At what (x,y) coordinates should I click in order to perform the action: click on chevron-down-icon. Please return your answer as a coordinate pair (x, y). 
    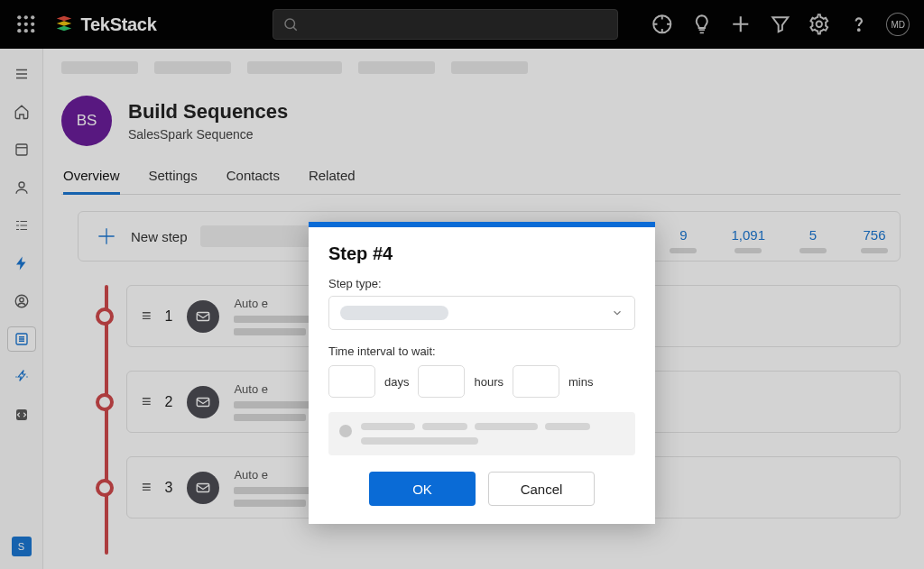
    Looking at the image, I should click on (617, 313).